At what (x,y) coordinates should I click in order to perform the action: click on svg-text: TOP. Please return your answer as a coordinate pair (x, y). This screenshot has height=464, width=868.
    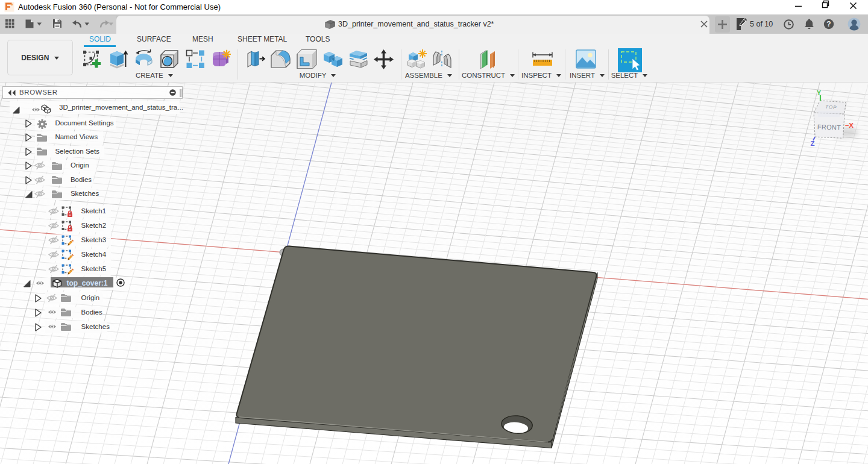
    Looking at the image, I should click on (831, 107).